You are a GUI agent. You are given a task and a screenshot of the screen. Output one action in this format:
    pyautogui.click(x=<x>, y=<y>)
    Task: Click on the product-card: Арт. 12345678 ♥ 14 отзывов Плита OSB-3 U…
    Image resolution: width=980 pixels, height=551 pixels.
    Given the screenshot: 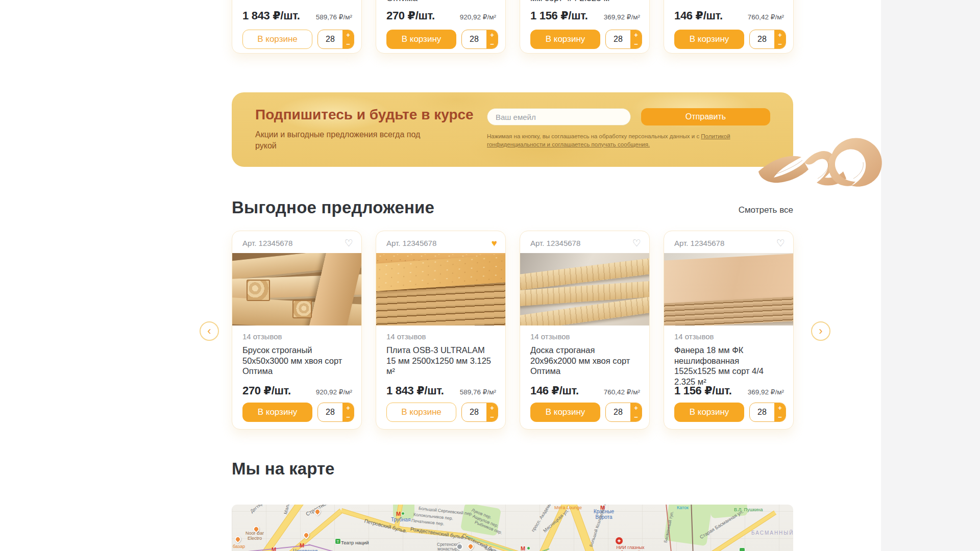 What is the action you would take?
    pyautogui.click(x=441, y=330)
    